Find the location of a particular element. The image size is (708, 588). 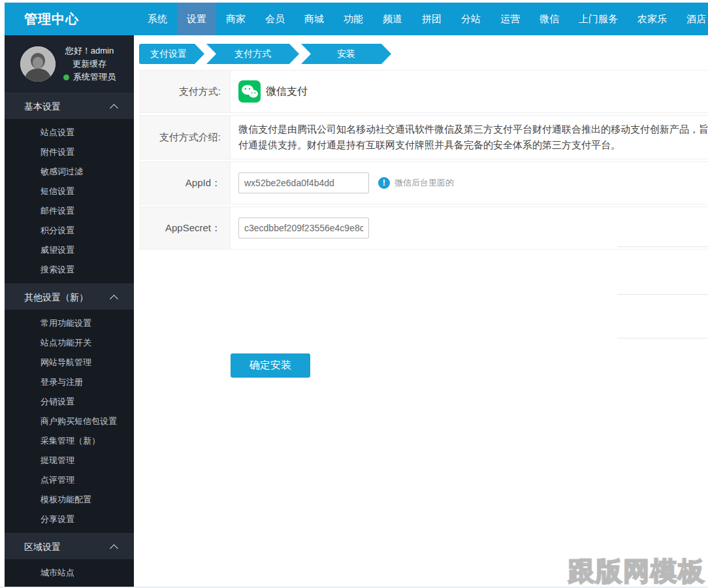

topnav-item-operation: 运营 is located at coordinates (510, 19).